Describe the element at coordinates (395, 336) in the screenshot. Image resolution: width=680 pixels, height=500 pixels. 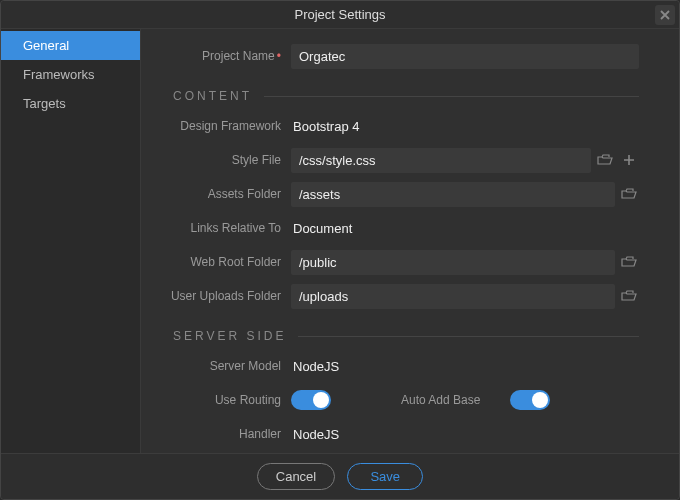
I see `section-header-server-side: SERVER SIDE` at that location.